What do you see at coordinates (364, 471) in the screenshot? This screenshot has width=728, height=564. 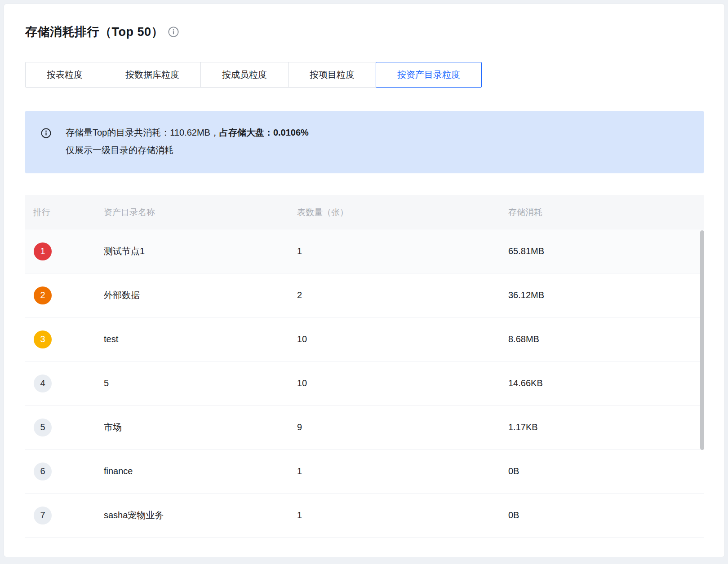 I see `table-row: 6 finance 1 0B` at bounding box center [364, 471].